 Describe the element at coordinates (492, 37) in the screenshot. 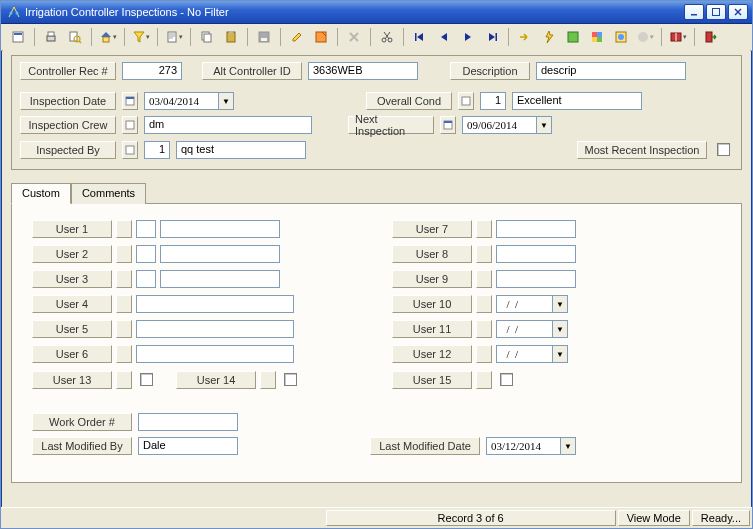

I see `nav-last-icon` at that location.